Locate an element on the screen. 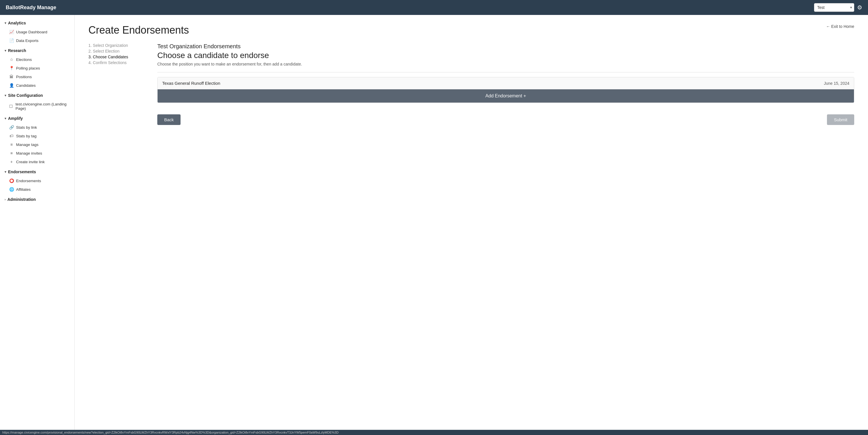 The image size is (868, 435). top-nav-right: Test ▾ ⚙ is located at coordinates (838, 7).